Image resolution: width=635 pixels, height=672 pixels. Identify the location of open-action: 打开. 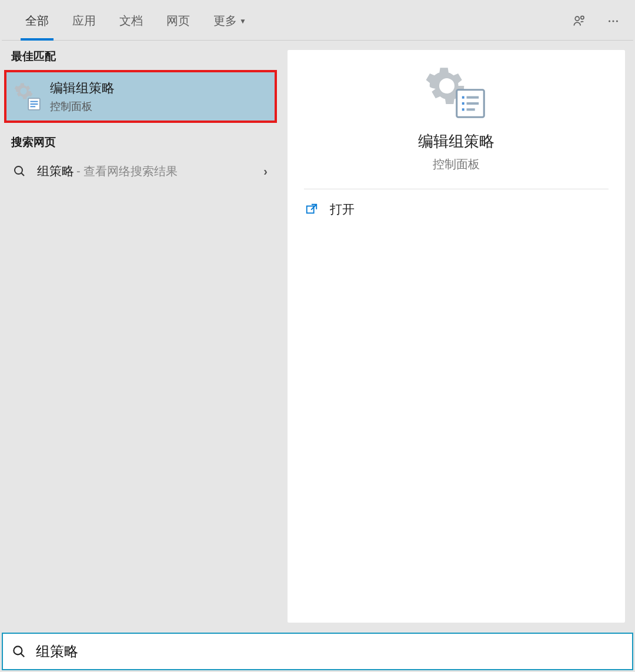
(456, 209).